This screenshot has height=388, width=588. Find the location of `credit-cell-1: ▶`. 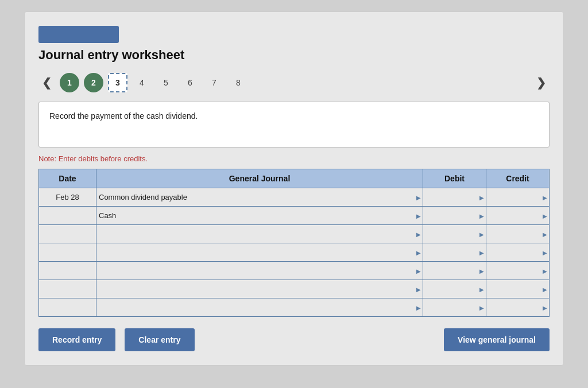

credit-cell-1: ▶ is located at coordinates (518, 216).